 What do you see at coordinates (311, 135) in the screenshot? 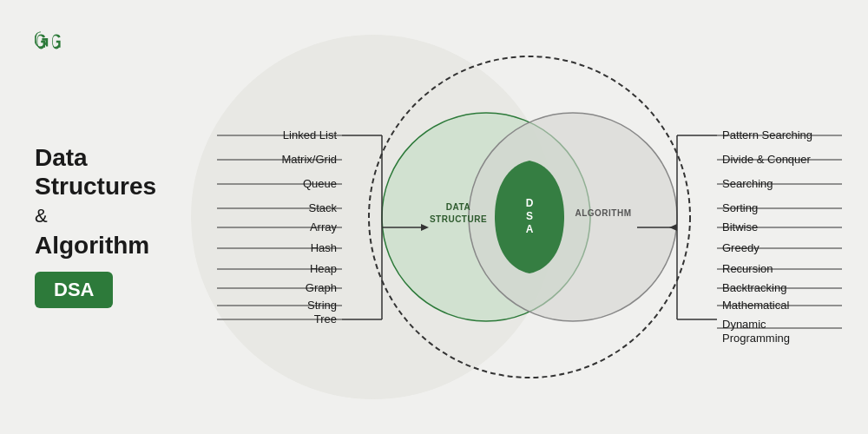
I see `svg-text: Linked List` at bounding box center [311, 135].